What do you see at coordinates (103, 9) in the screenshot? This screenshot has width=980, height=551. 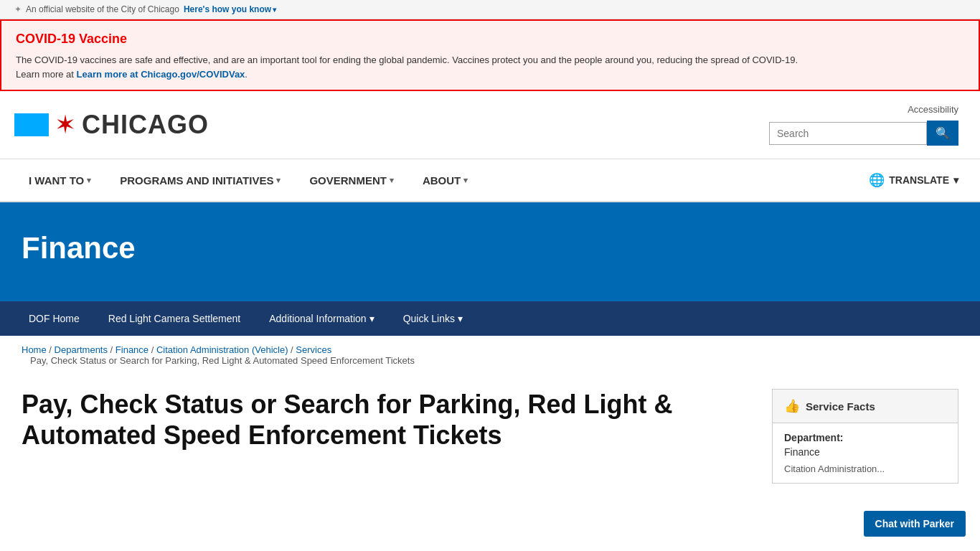 I see `official-text: An official website of the City of Chica…` at bounding box center [103, 9].